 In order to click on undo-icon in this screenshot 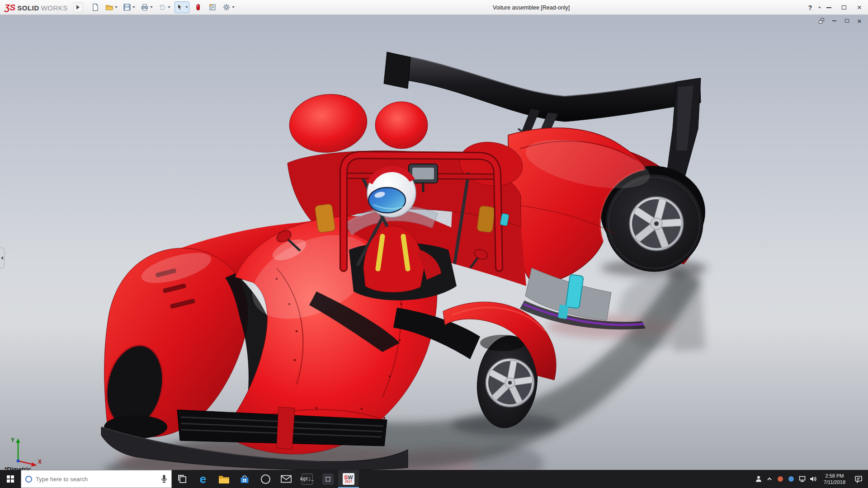, I will do `click(162, 7)`.